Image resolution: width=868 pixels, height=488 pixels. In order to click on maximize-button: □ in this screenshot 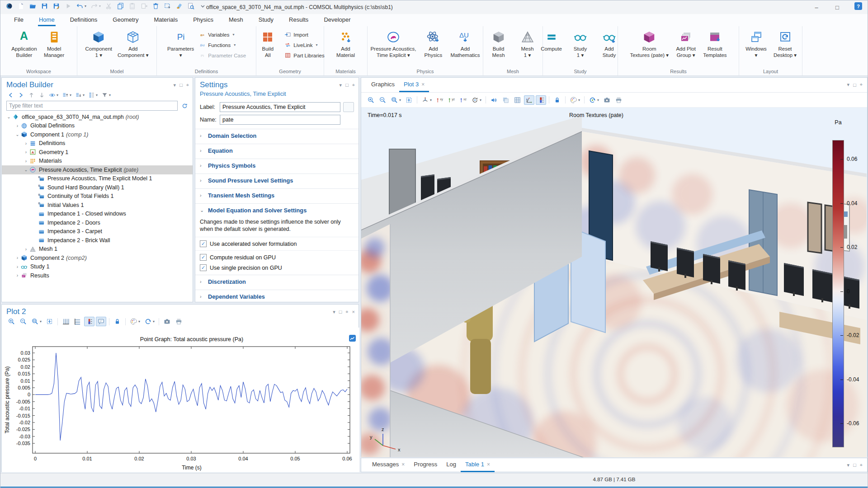, I will do `click(837, 7)`.